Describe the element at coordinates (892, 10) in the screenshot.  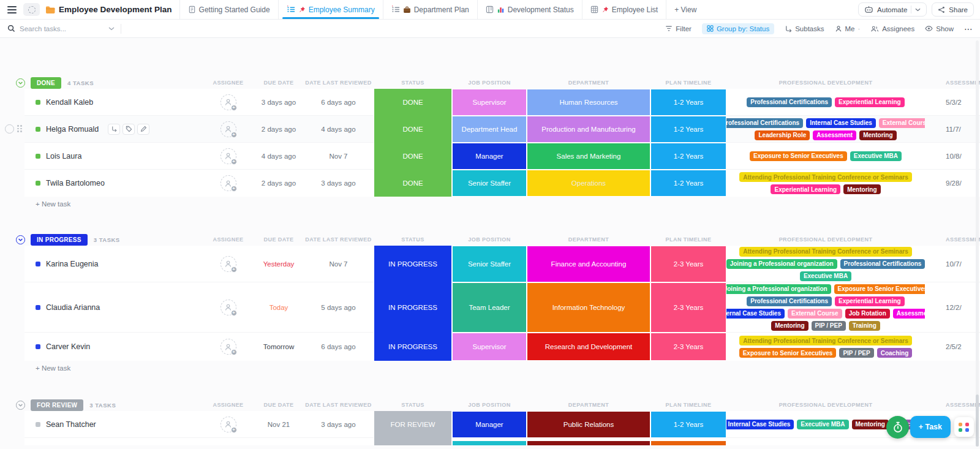
I see `automate-button: Automate` at that location.